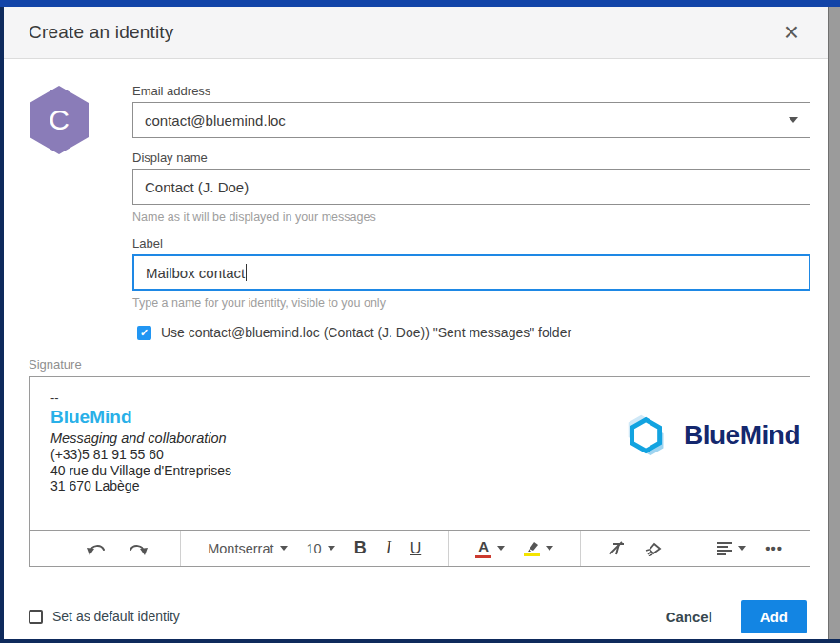  Describe the element at coordinates (471, 303) in the screenshot. I see `identity-label-helper: Type a name for your identity, visible t…` at that location.